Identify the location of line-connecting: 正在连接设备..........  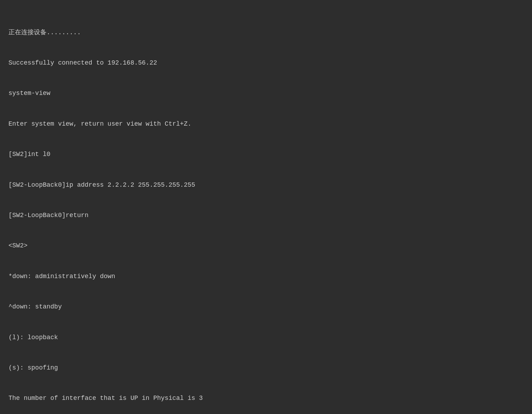
(266, 32).